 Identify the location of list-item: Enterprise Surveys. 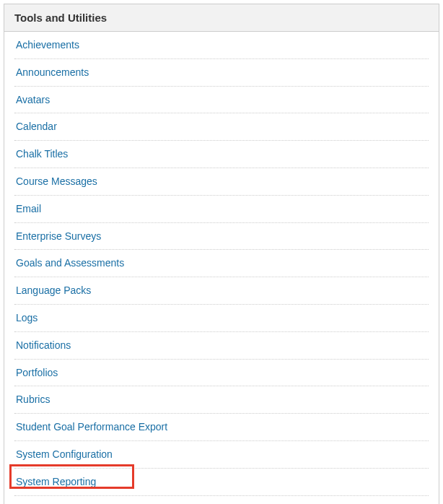
(222, 237).